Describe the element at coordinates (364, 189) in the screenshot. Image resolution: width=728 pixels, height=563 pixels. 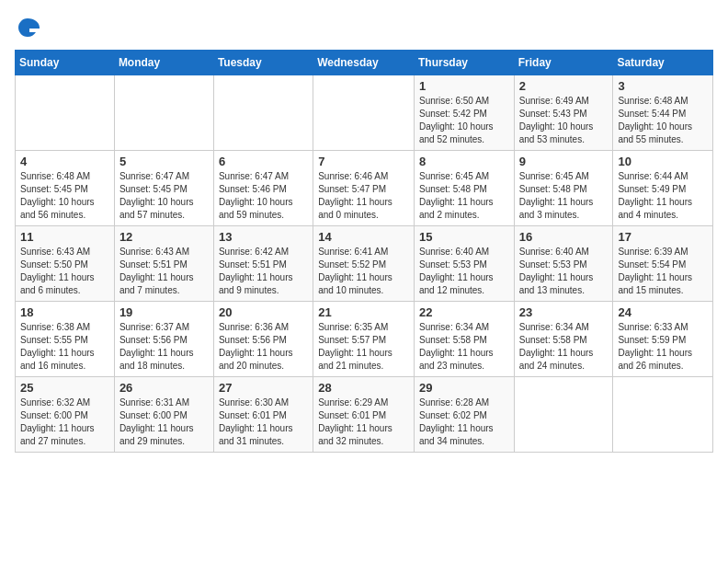
I see `week-row-2: 4Sunrise: 6:48 AM Sunset: 5:45 PM Daylig…` at that location.